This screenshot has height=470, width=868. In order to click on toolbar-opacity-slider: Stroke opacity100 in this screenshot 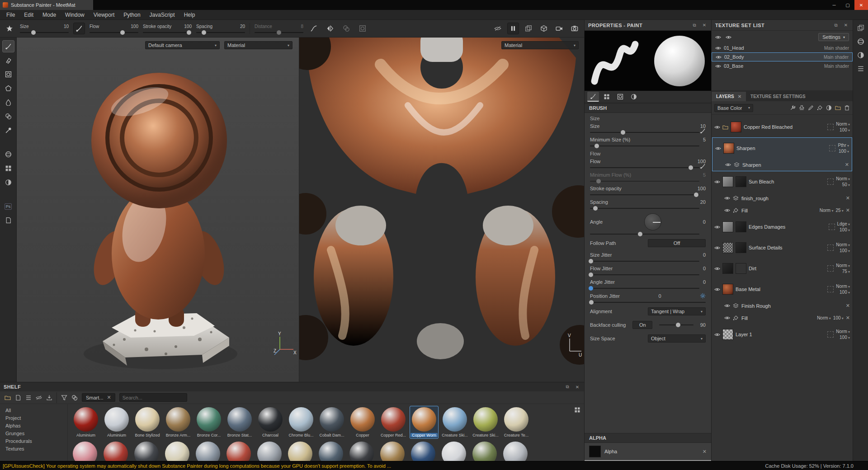, I will do `click(167, 28)`.